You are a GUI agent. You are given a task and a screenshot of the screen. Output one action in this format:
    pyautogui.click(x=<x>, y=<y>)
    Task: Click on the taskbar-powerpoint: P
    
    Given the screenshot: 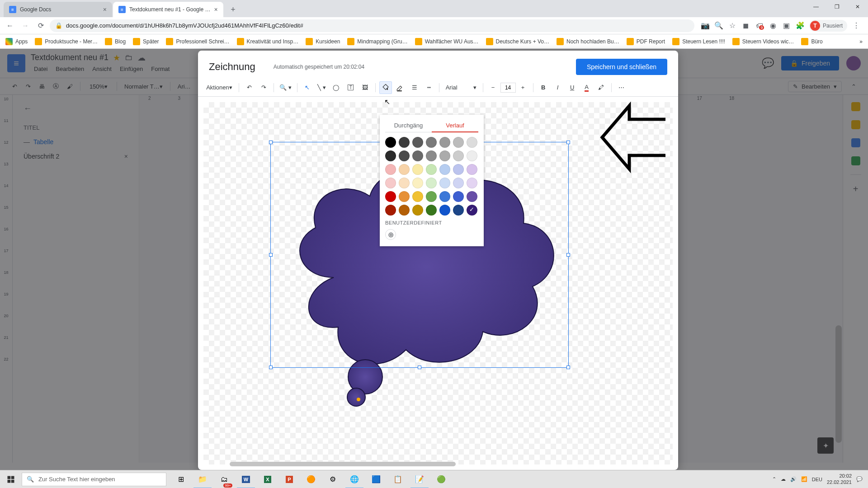 What is the action you would take?
    pyautogui.click(x=289, y=479)
    